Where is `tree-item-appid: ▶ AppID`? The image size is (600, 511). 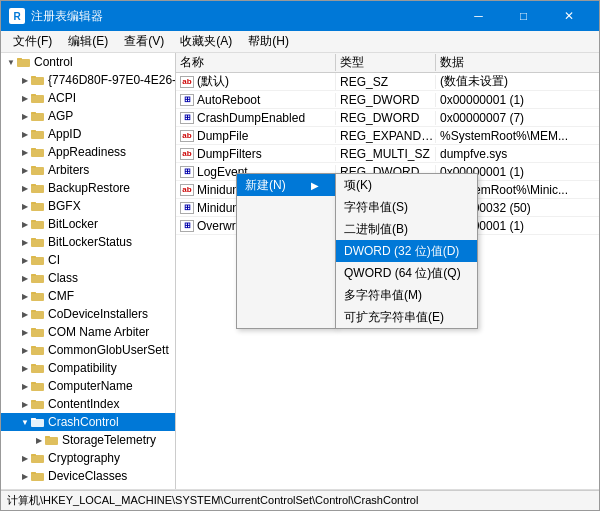 tree-item-appid: ▶ AppID is located at coordinates (88, 134).